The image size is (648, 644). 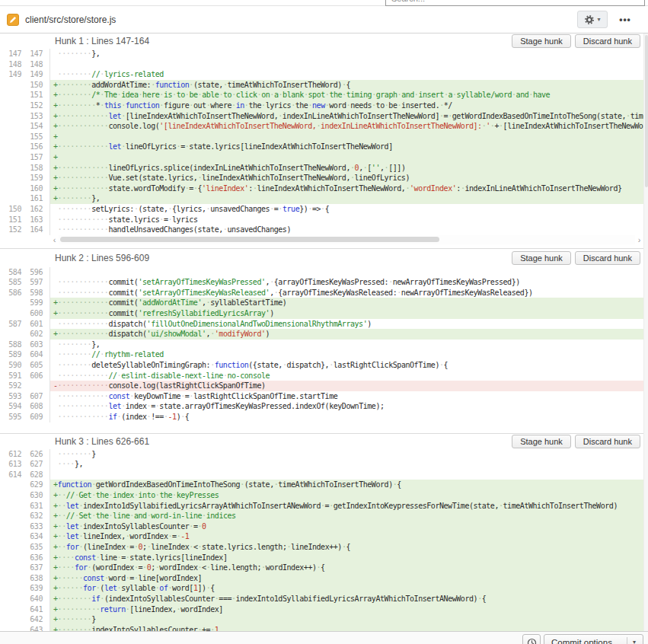 I want to click on code-line: ········//·lyrics-related, so click(x=347, y=75).